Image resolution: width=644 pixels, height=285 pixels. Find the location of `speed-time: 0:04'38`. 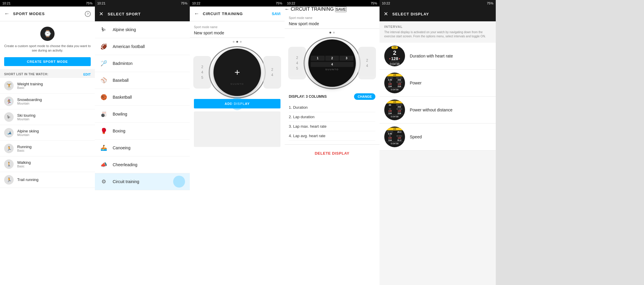

speed-time: 0:04'38 is located at coordinates (395, 143).